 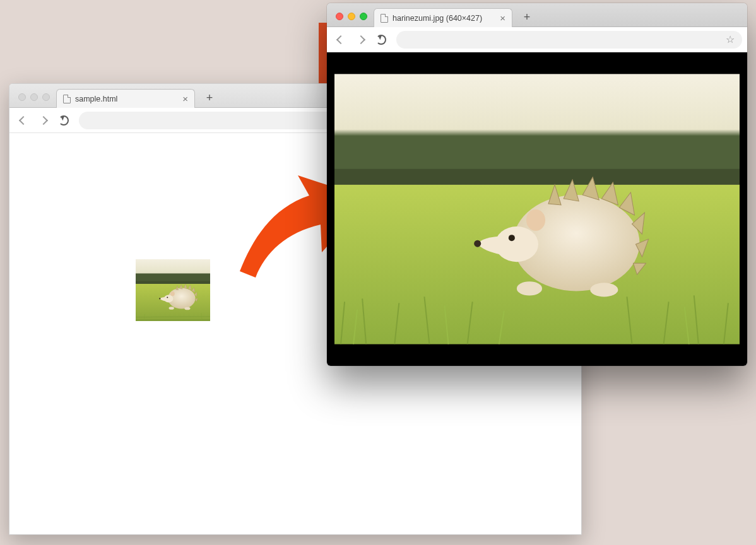 What do you see at coordinates (173, 290) in the screenshot?
I see `hedgehog-thumbnail` at bounding box center [173, 290].